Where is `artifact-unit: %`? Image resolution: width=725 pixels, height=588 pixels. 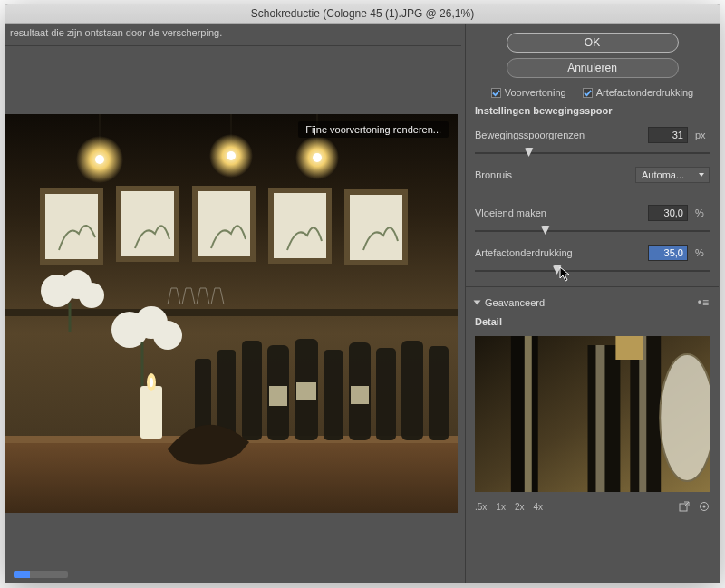
artifact-unit: % is located at coordinates (702, 253).